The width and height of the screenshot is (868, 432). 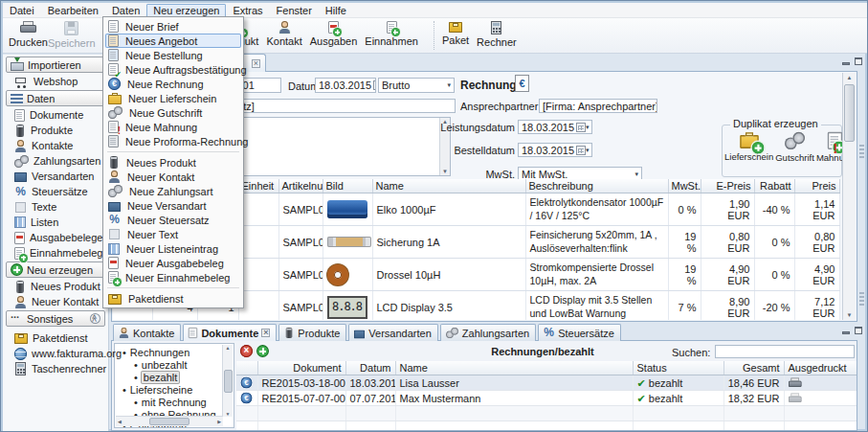 What do you see at coordinates (174, 377) in the screenshot?
I see `tree-item-bezahlt: bezahlt` at bounding box center [174, 377].